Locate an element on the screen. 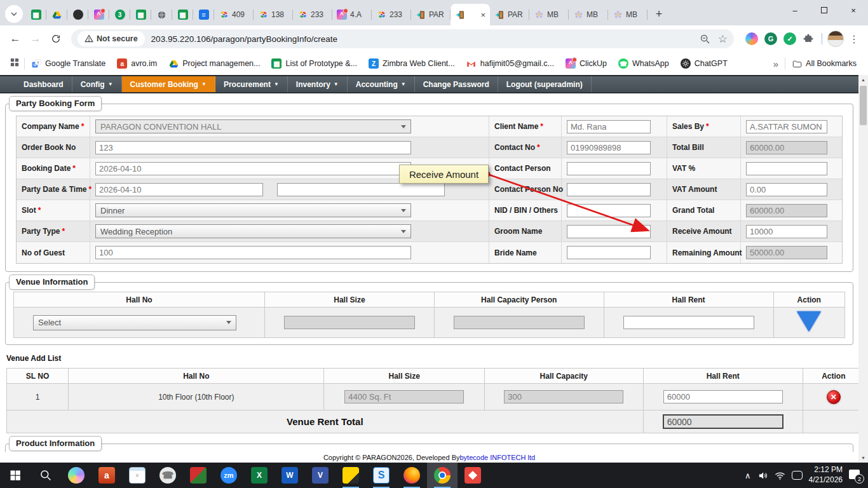  no-of-guest-input is located at coordinates (253, 253).